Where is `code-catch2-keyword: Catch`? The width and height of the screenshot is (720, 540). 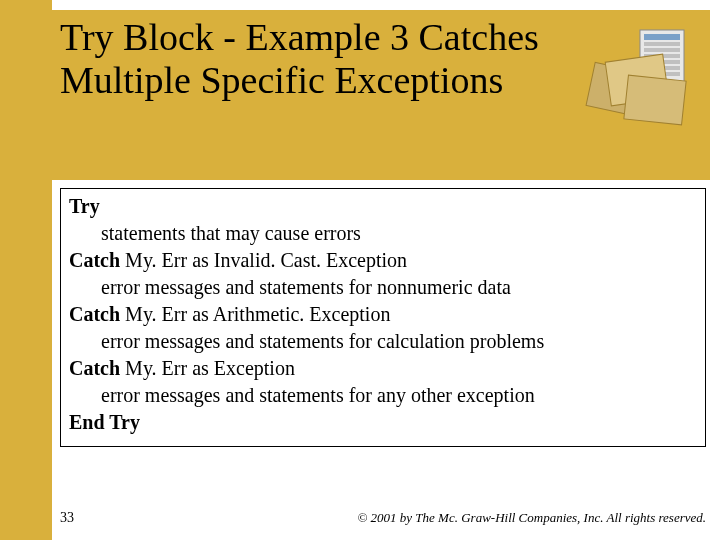 code-catch2-keyword: Catch is located at coordinates (94, 314).